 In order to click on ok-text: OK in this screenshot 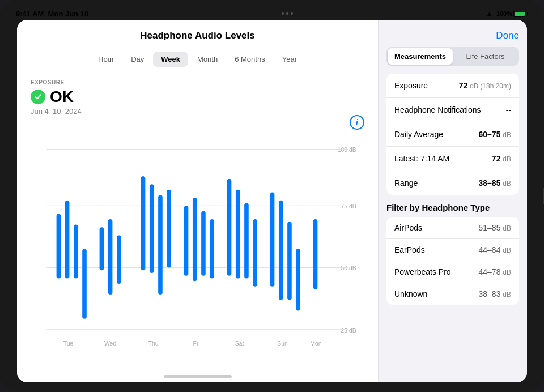, I will do `click(62, 97)`.